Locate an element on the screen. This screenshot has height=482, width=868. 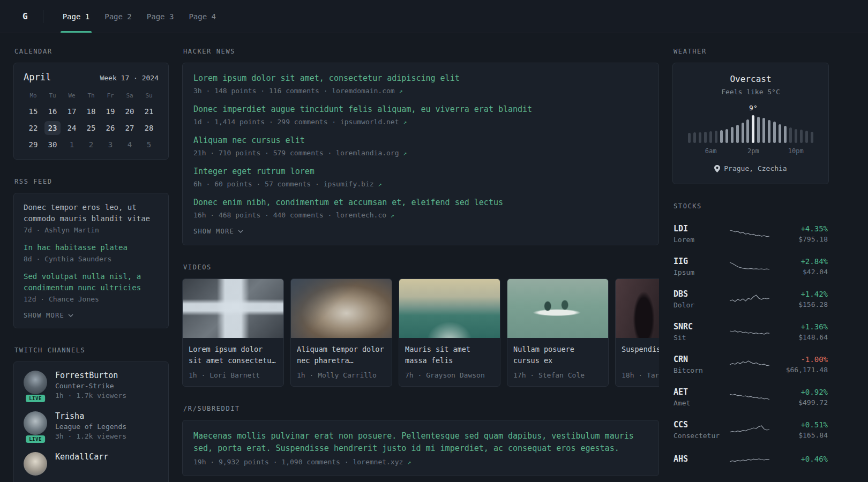
weather-feels-like: Feels like 5°C is located at coordinates (751, 92).